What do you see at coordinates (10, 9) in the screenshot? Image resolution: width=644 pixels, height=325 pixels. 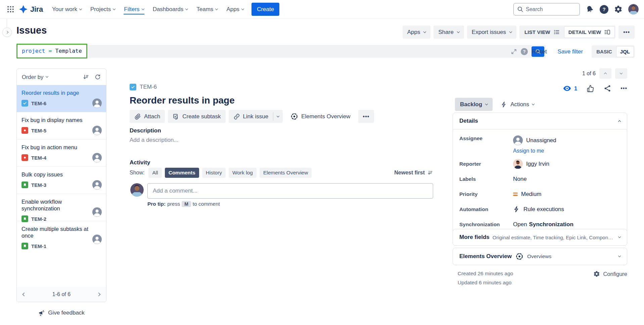 I see `app-switcher-icon` at bounding box center [10, 9].